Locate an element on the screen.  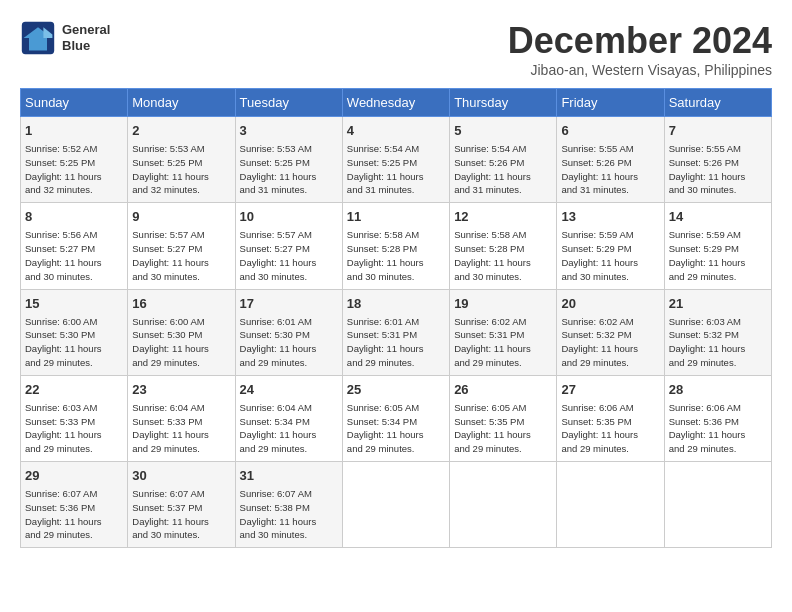
day-number: 22 is located at coordinates (74, 390).